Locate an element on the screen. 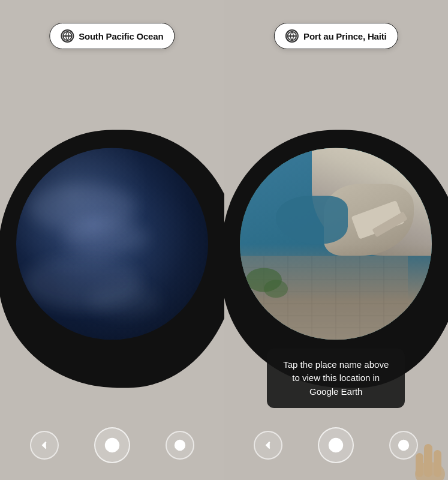  back-button-left is located at coordinates (44, 445).